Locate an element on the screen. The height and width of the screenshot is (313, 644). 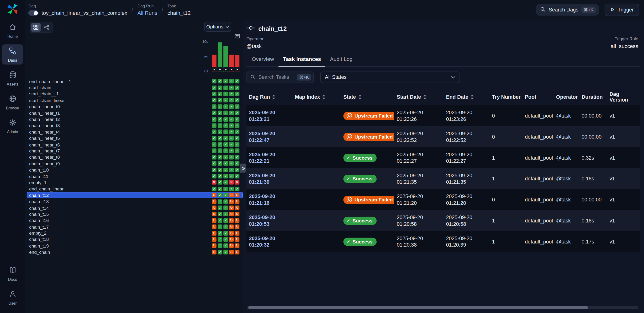
task-row: empty_1✕✓✓✕✕ is located at coordinates (135, 183).